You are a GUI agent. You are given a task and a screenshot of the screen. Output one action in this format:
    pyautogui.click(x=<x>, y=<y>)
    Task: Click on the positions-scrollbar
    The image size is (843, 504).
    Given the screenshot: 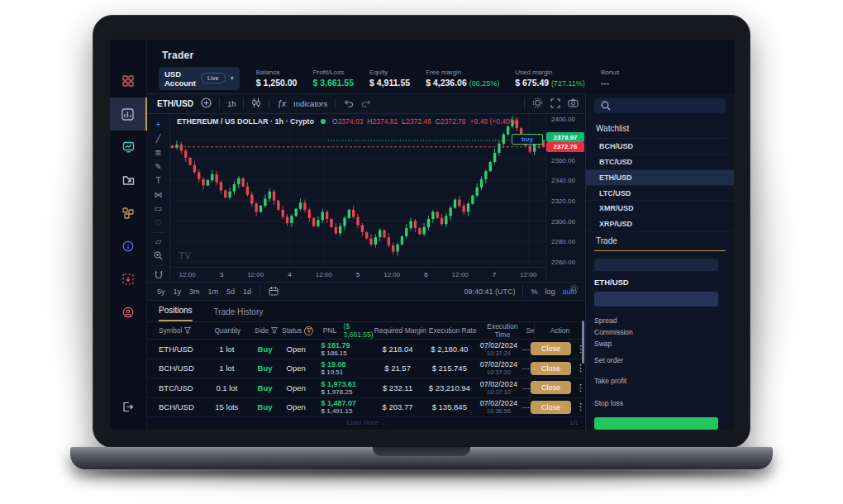 What is the action you would take?
    pyautogui.click(x=583, y=342)
    